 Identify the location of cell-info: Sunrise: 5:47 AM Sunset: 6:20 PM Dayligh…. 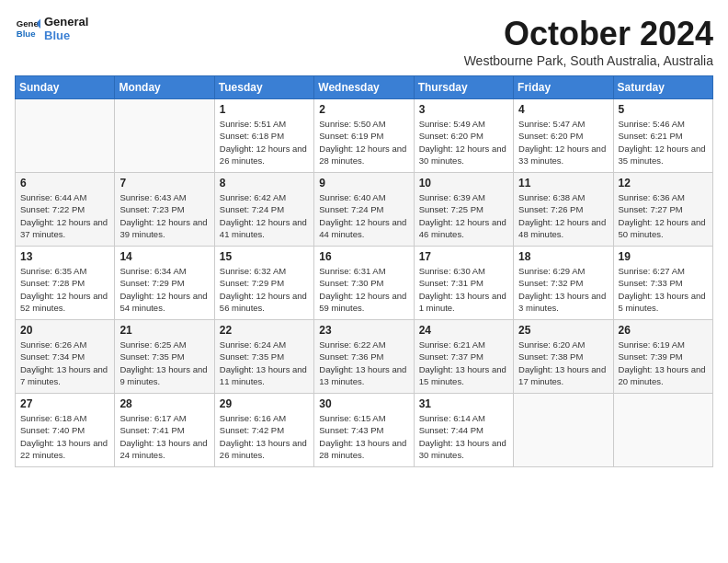
(563, 142).